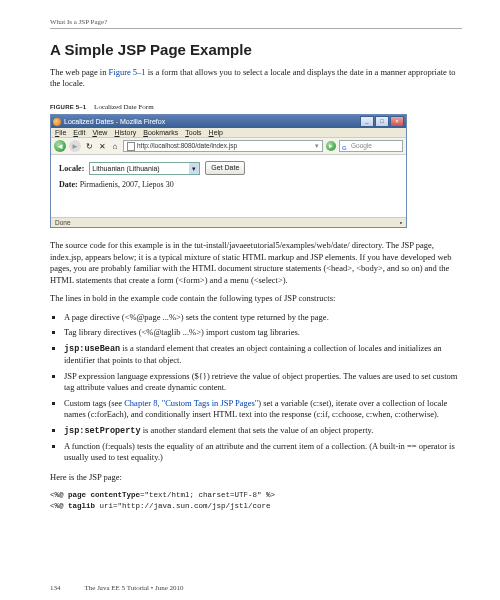 Image resolution: width=500 pixels, height=600 pixels. What do you see at coordinates (256, 500) in the screenshot?
I see `code-block: <%@ page contentType="text/html; charset…` at bounding box center [256, 500].